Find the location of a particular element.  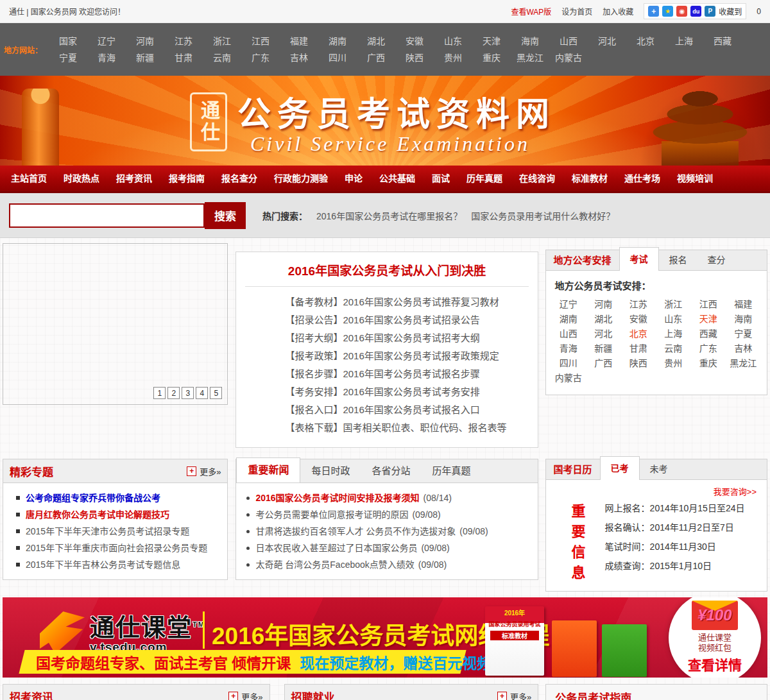

province-link: 北京 is located at coordinates (639, 334).